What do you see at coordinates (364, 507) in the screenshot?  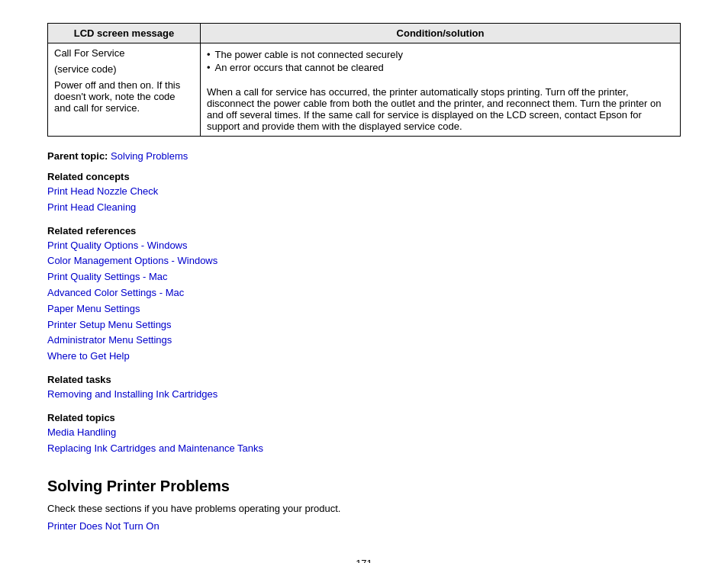 I see `solving-printer-problems-section: Solving Printer Problems Check these sec…` at bounding box center [364, 507].